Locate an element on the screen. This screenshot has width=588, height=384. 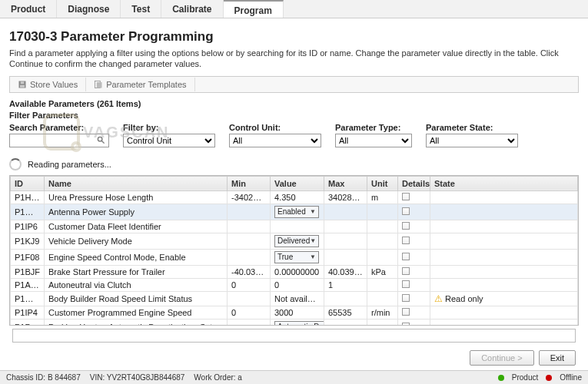
store-values-tab: Store Values is located at coordinates (48, 84).